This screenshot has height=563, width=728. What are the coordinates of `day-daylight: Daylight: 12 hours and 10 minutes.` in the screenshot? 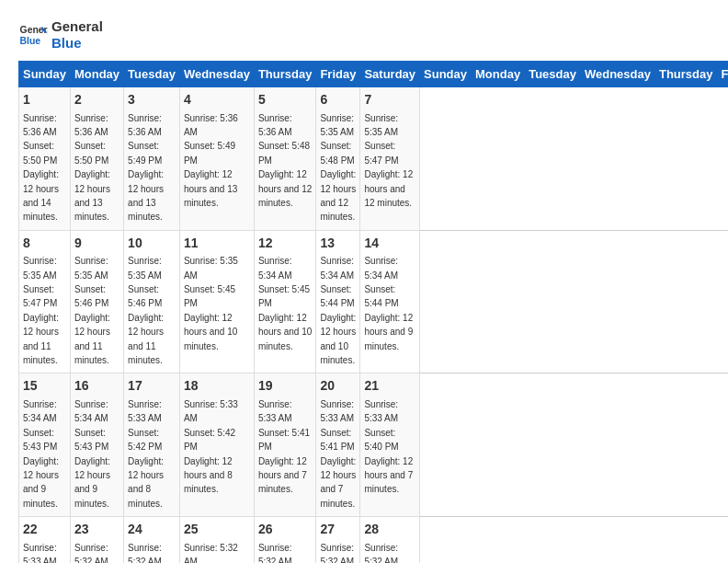 It's located at (338, 339).